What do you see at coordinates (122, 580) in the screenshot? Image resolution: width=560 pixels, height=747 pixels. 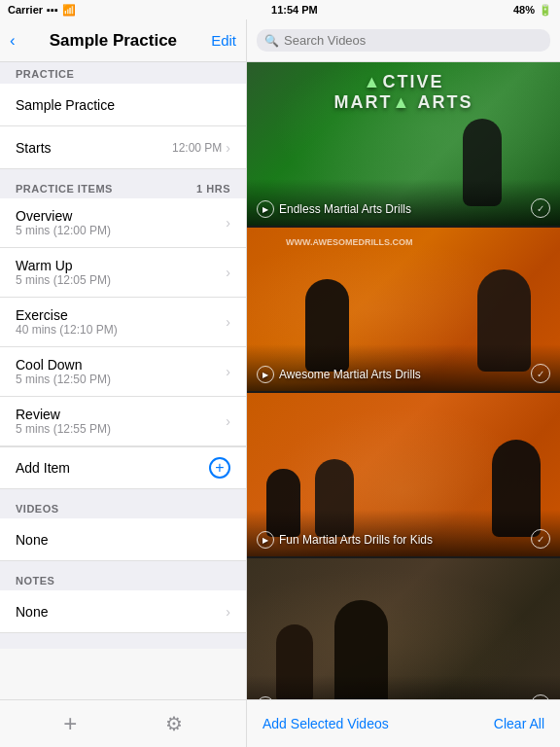 I see `notes-section-header: NOTES` at bounding box center [122, 580].